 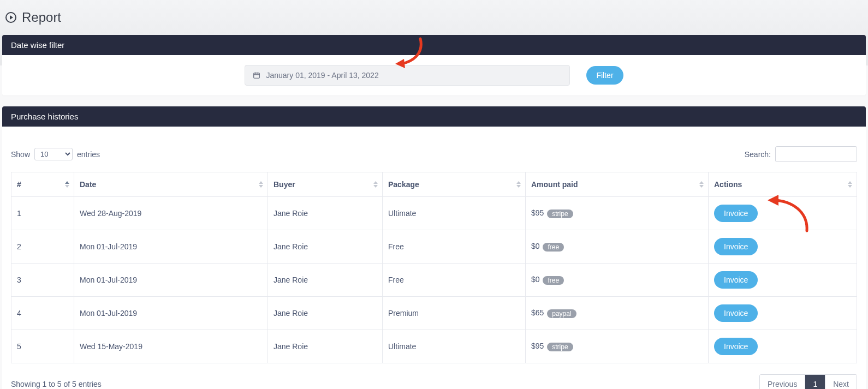 What do you see at coordinates (435, 347) in the screenshot?
I see `table-row: 5Wed 15-May-2019Jane RoieUltimate$95 str…` at bounding box center [435, 347].